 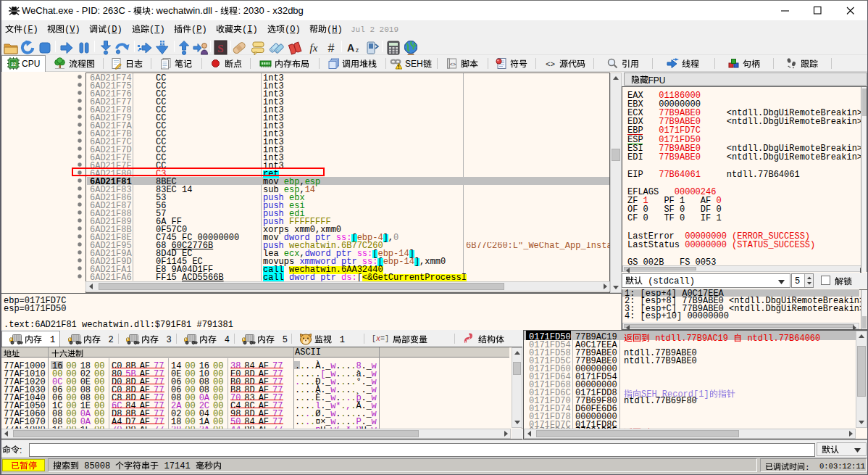 What do you see at coordinates (314, 48) in the screenshot?
I see `svg-text: fx` at bounding box center [314, 48].